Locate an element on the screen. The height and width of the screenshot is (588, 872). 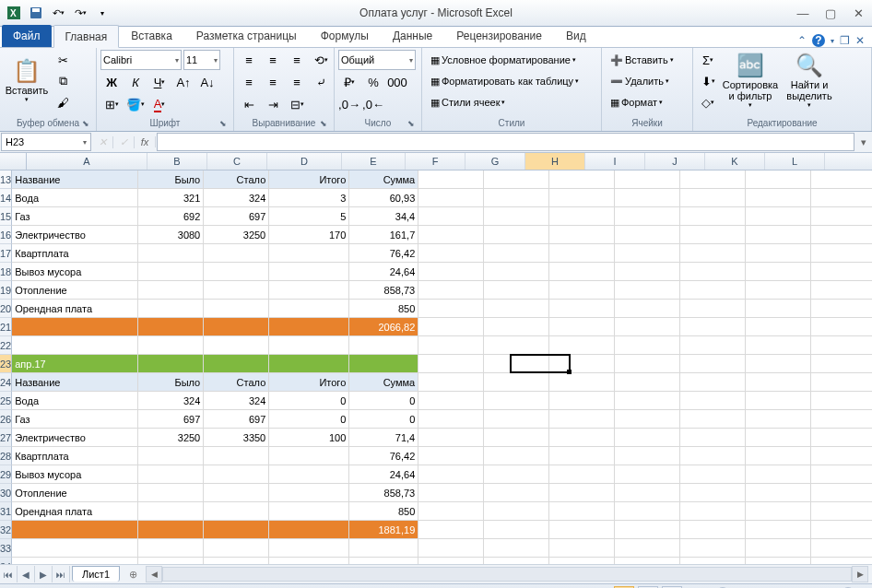
currency-icon: ₽▾ is located at coordinates (349, 82).